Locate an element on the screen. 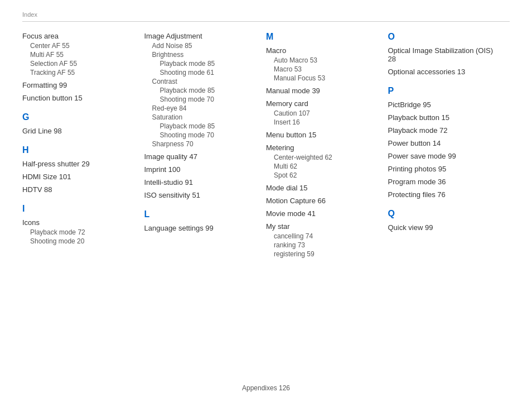 The width and height of the screenshot is (532, 402). entry-sub: Shooting mode 20 is located at coordinates (78, 241).